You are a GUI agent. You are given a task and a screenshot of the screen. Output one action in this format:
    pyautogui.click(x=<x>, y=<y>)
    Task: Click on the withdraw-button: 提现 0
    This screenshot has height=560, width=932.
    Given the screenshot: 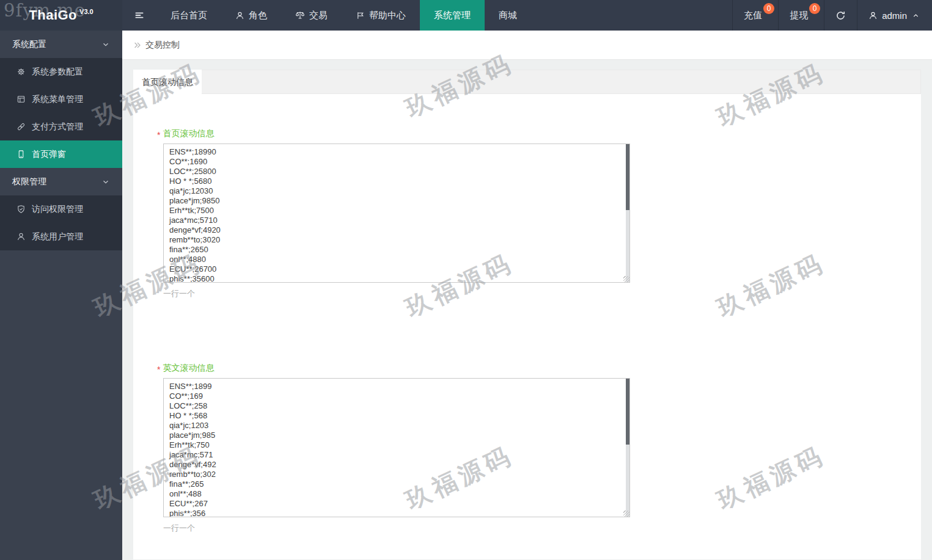 What is the action you would take?
    pyautogui.click(x=801, y=15)
    